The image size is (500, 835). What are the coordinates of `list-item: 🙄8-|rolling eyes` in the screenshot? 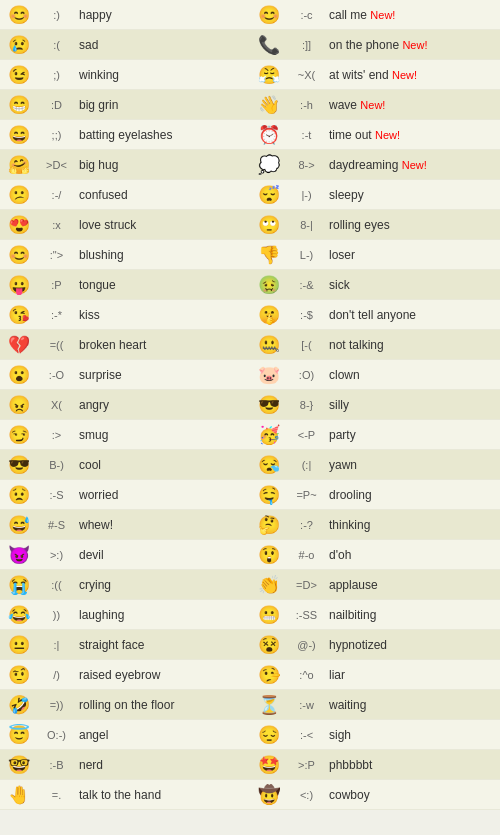 It's located at (375, 225).